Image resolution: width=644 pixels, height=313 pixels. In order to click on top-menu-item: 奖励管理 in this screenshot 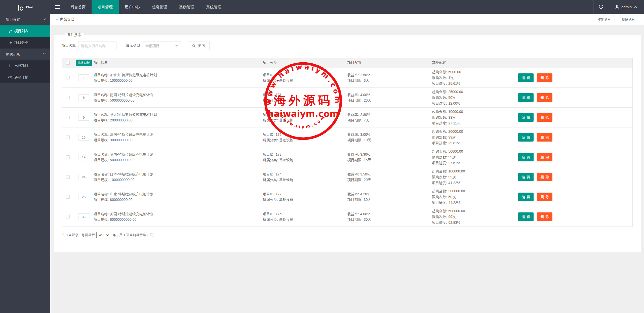, I will do `click(187, 7)`.